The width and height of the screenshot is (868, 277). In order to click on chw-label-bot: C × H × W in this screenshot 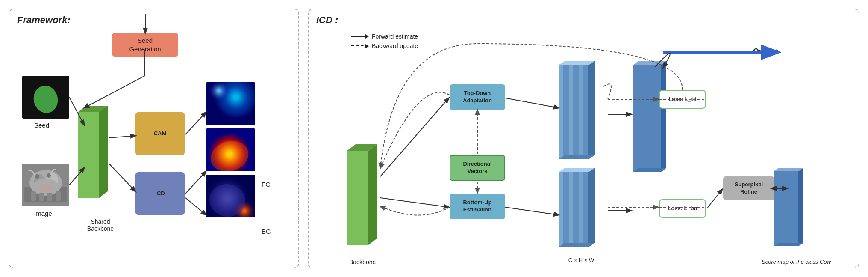, I will do `click(581, 260)`.